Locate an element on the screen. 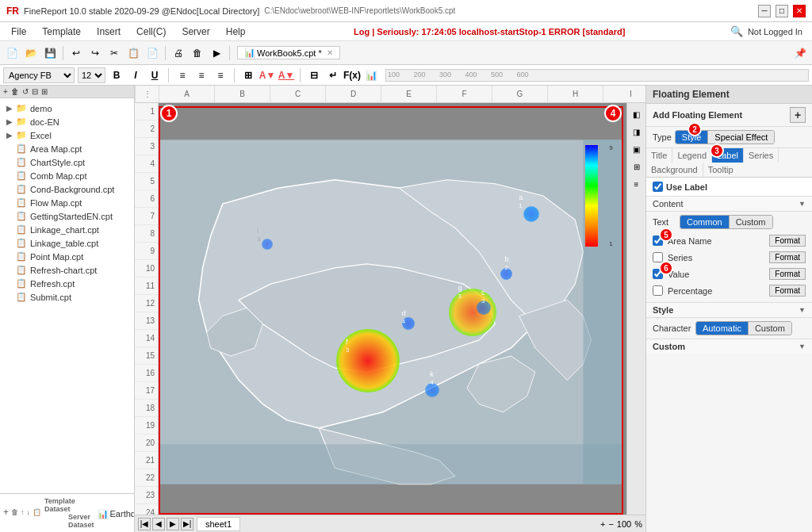 Image resolution: width=812 pixels, height=532 pixels. panel-icon-5: ≡ is located at coordinates (637, 184).